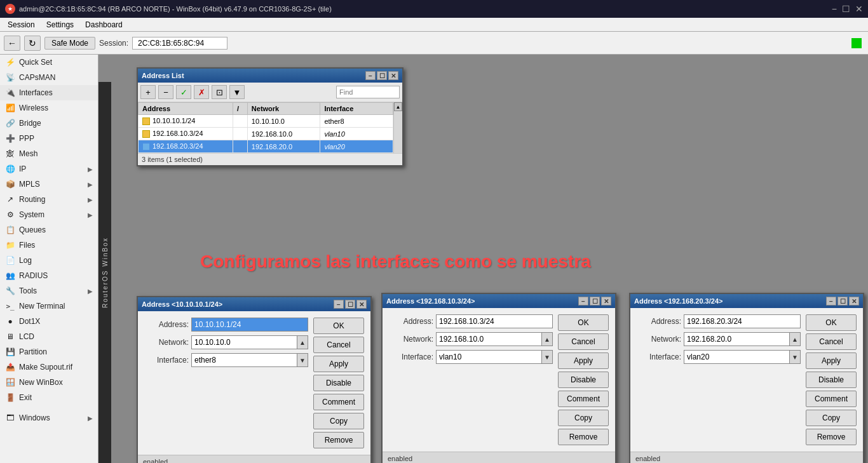 This screenshot has height=463, width=868. I want to click on dialog1-cancel-btn: Cancel, so click(339, 345).